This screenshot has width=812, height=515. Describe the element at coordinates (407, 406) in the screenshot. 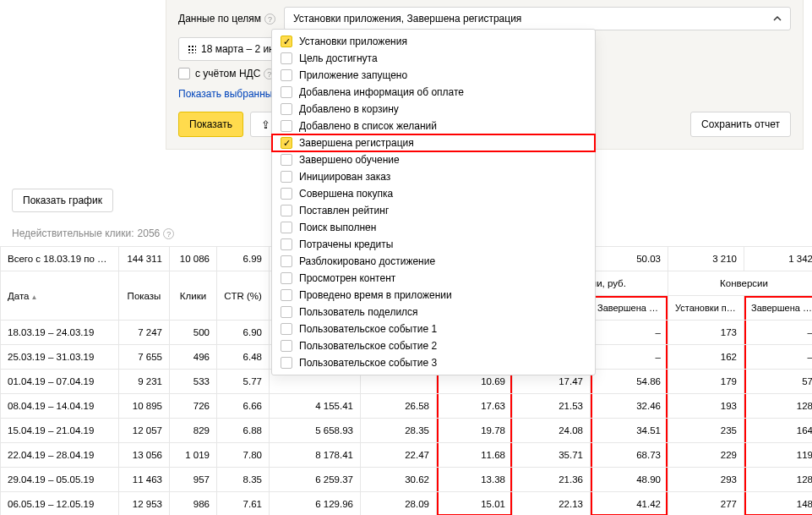

I see `table-row: 08.04.19 – 14.04.1910 8957266.664 155.41…` at that location.